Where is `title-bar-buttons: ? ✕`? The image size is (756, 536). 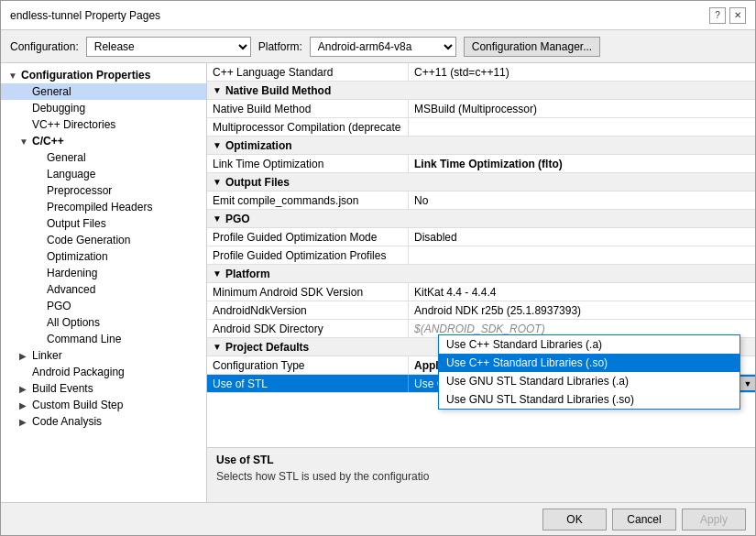
title-bar-buttons: ? ✕ is located at coordinates (728, 16).